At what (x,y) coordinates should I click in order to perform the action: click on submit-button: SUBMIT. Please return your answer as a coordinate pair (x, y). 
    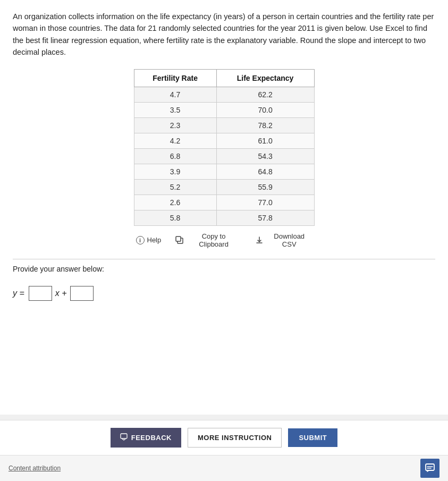
    Looking at the image, I should click on (312, 438).